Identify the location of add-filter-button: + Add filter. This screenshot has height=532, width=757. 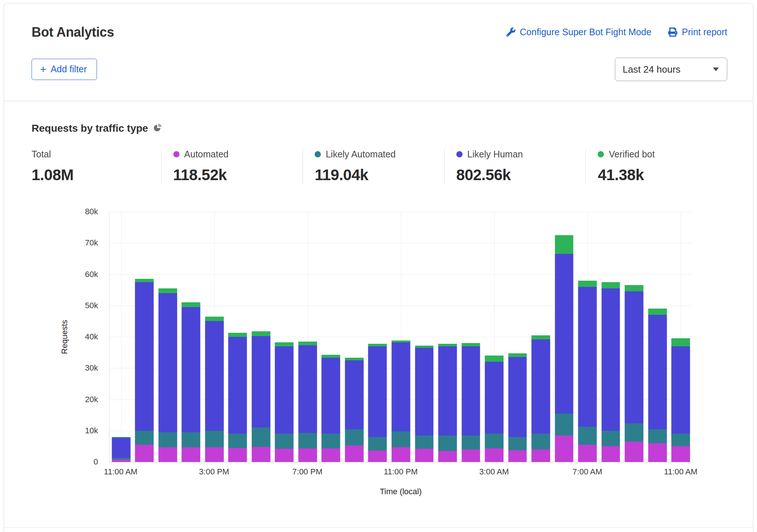
(64, 69).